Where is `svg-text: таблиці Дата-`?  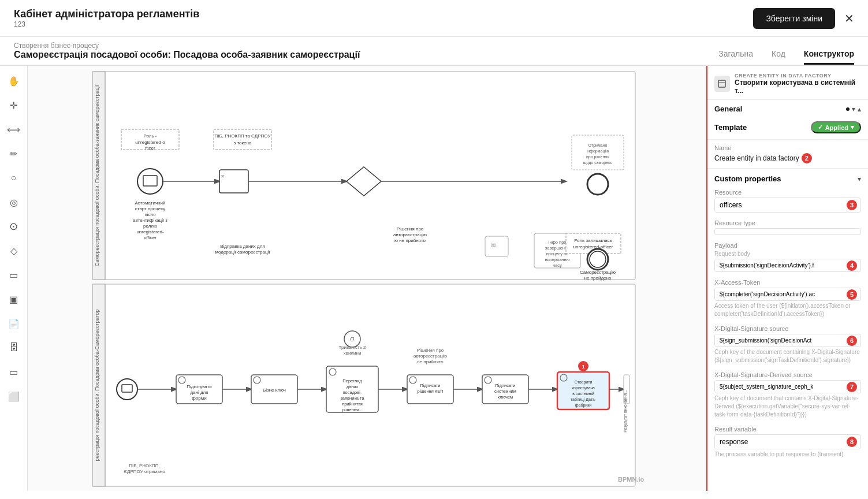 svg-text: таблиці Дата- is located at coordinates (583, 400).